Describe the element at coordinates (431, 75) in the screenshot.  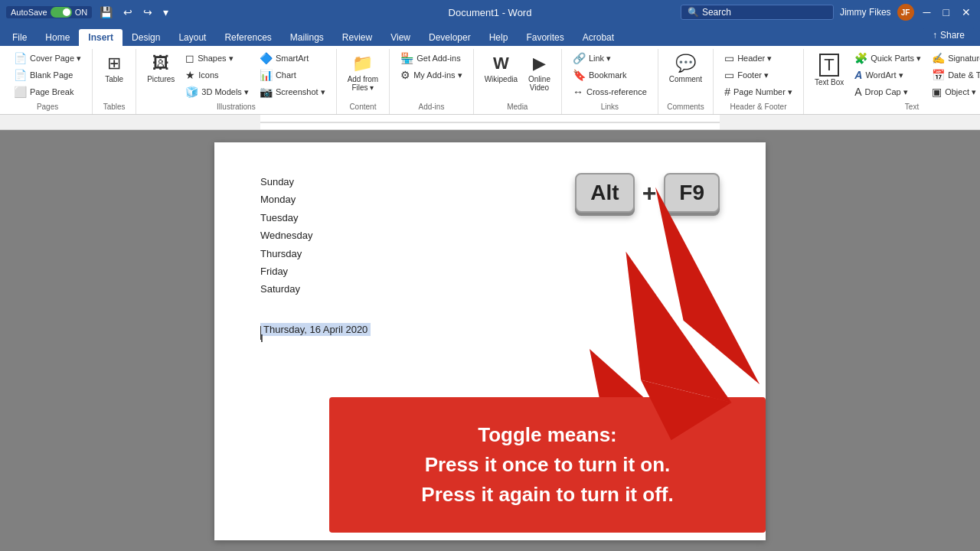
I see `my-add-ins-button: ⚙ My Add-ins ▾` at that location.